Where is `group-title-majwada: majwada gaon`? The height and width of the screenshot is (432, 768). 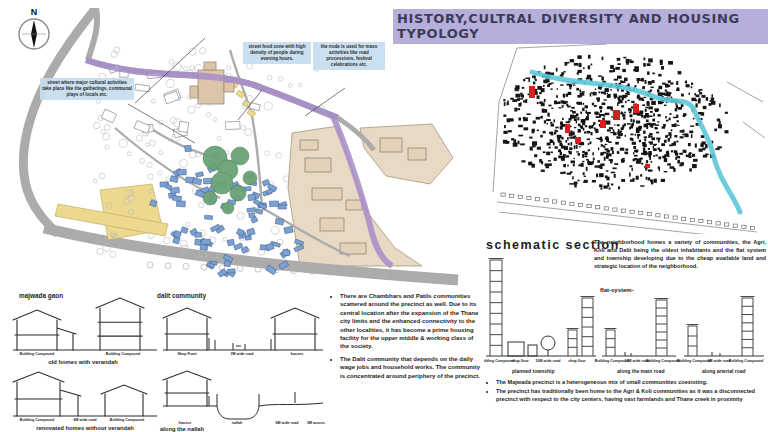 group-title-majwada: majwada gaon is located at coordinates (41, 296).